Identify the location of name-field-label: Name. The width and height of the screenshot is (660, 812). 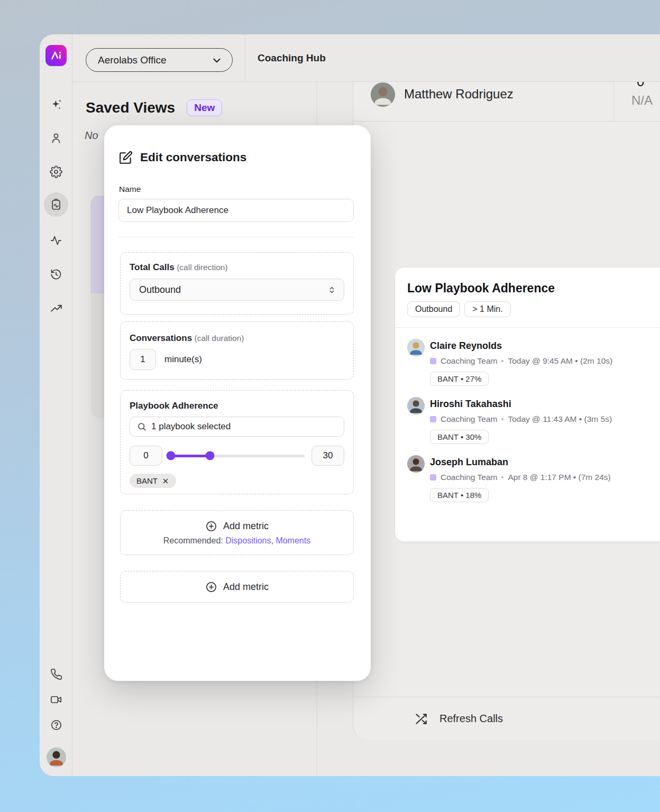
(245, 189).